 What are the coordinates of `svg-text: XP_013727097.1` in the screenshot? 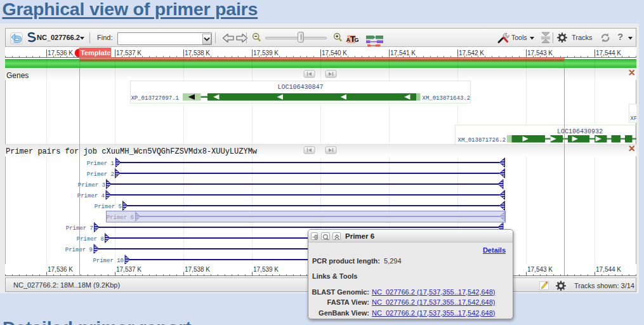 It's located at (155, 98).